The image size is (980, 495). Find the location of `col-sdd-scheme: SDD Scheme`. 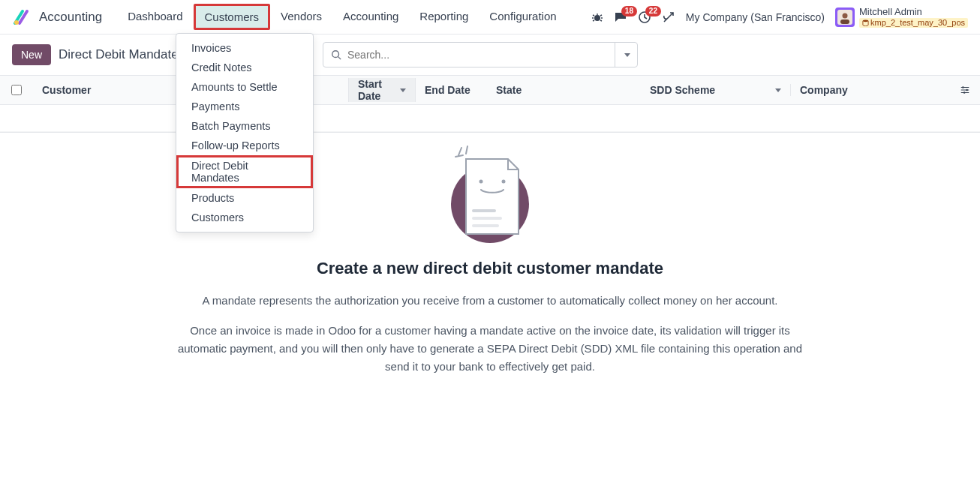

col-sdd-scheme: SDD Scheme is located at coordinates (716, 90).